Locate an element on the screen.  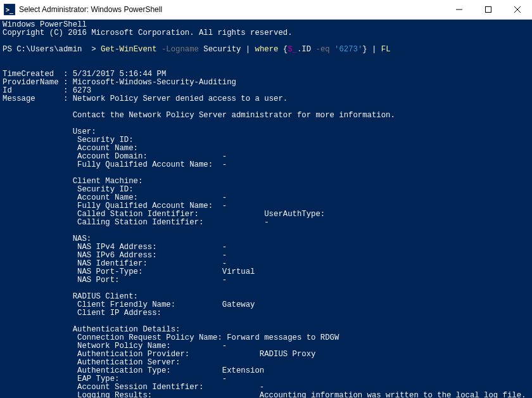
dot-id: .ID is located at coordinates (304, 49).